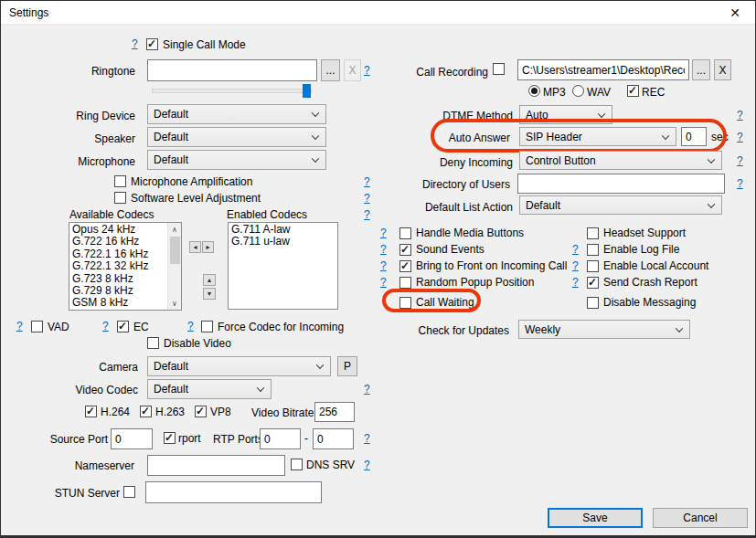 The height and width of the screenshot is (538, 756). Describe the element at coordinates (120, 230) in the screenshot. I see `codec-item: Opus 24 kHz` at that location.